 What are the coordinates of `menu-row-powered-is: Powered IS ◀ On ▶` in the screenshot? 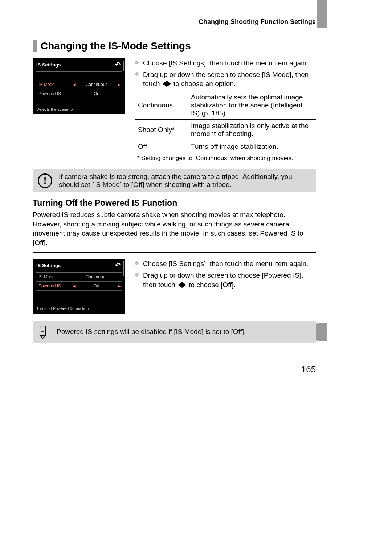 It's located at (79, 94).